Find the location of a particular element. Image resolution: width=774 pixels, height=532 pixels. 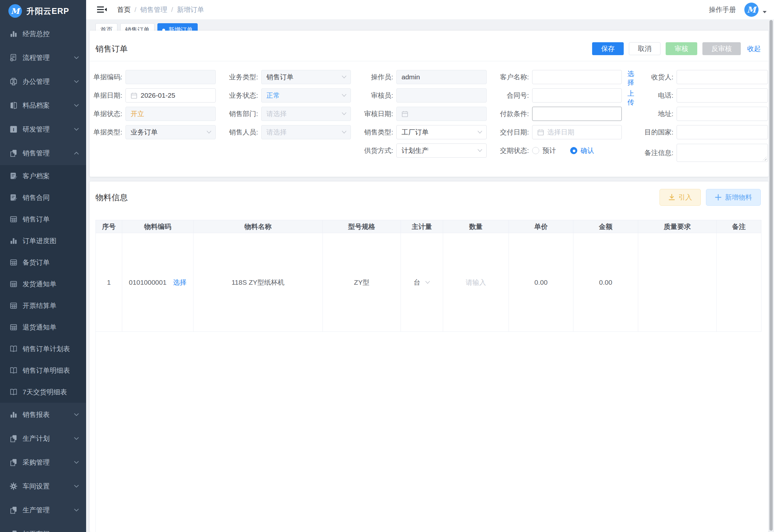

qty-cell-value: 请输入 is located at coordinates (476, 282).